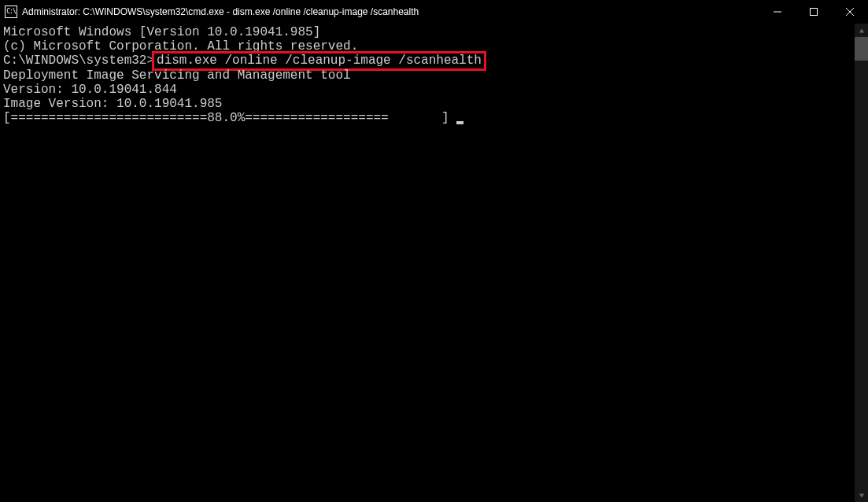 The image size is (868, 502). What do you see at coordinates (861, 263) in the screenshot?
I see `vertical-scrollbar` at bounding box center [861, 263].